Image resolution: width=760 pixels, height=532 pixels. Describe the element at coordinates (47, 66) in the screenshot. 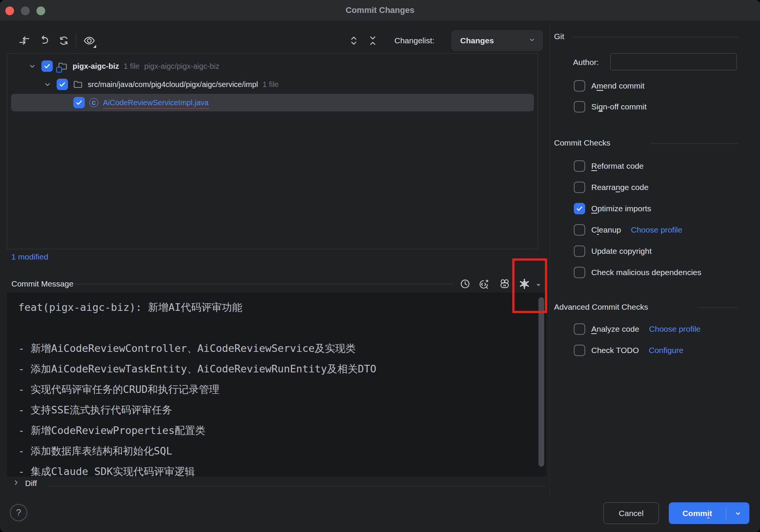

I see `module-checkbox` at that location.